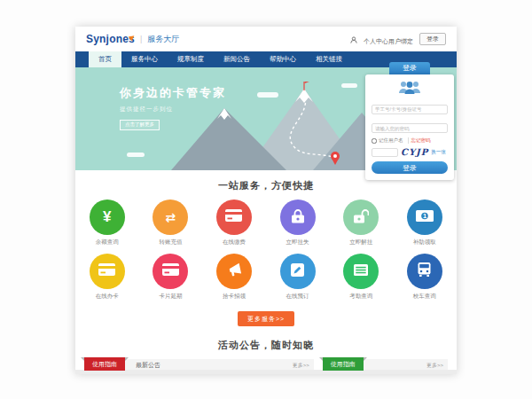 Image resolution: width=532 pixels, height=399 pixels. Describe the element at coordinates (425, 243) in the screenshot. I see `service-label: 补助领取` at that location.